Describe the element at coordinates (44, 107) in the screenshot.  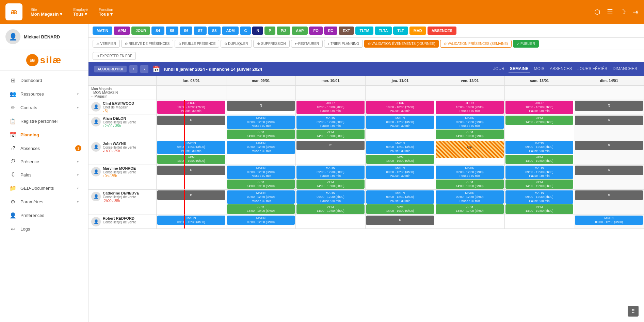
I see `sidebar-item-contrats: ✏ Contrats ▾` at that location.